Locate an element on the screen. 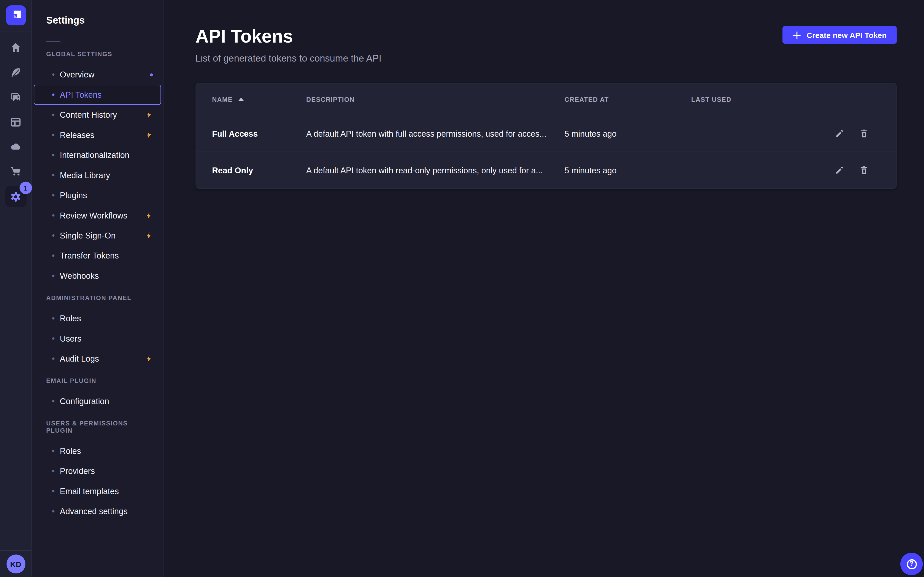 The image size is (924, 577). cloud-icon is located at coordinates (16, 147).